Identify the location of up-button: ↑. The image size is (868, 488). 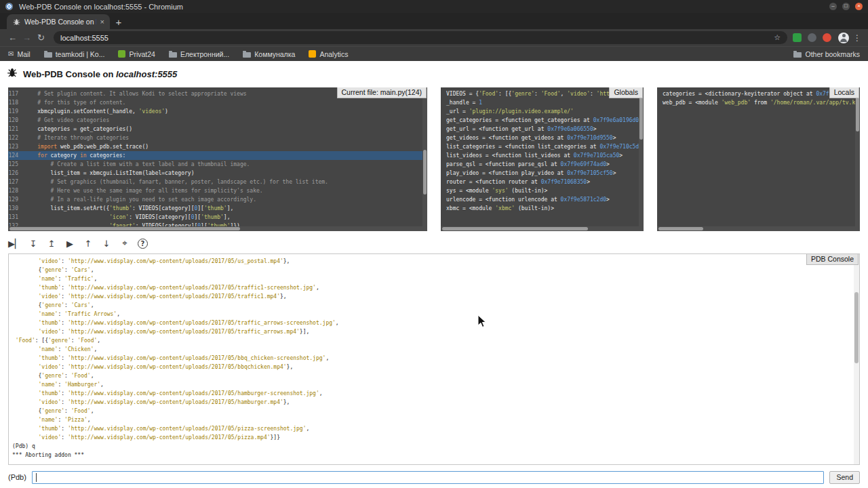
(88, 243).